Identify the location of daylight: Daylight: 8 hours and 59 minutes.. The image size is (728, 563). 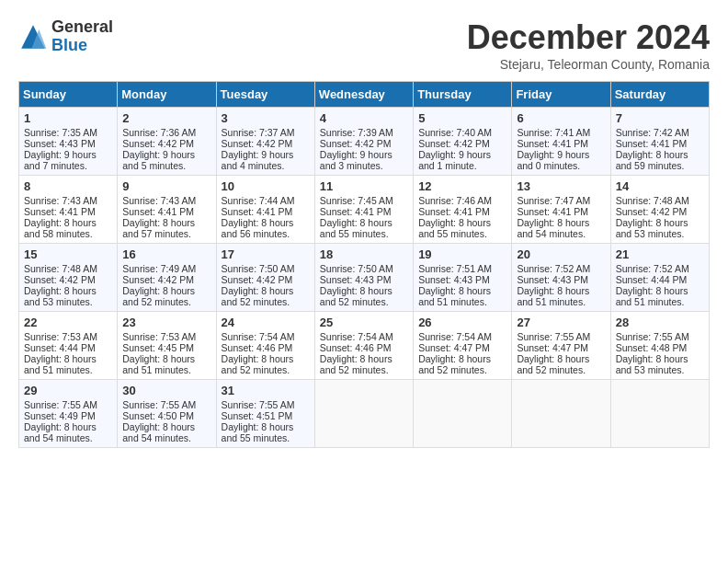
(653, 160).